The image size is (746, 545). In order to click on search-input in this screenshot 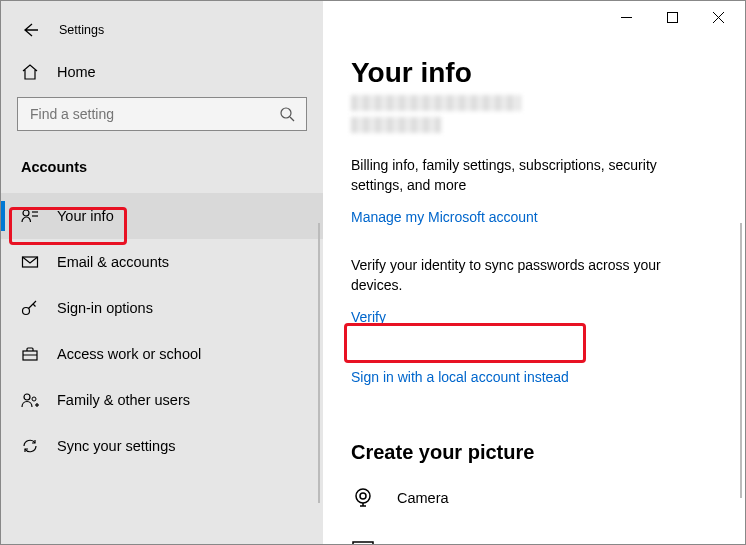, I will do `click(153, 114)`.